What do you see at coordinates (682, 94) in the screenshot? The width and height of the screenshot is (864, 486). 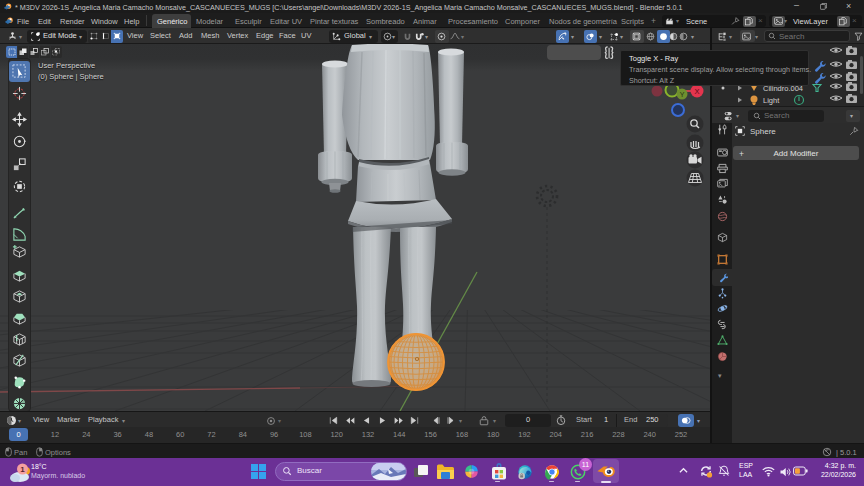 I see `svg-text: Y` at bounding box center [682, 94].